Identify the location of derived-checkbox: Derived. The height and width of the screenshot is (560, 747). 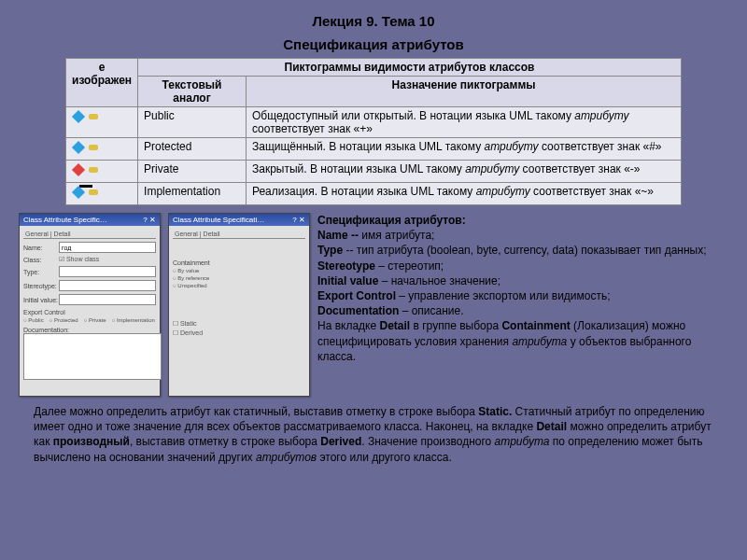
(239, 333).